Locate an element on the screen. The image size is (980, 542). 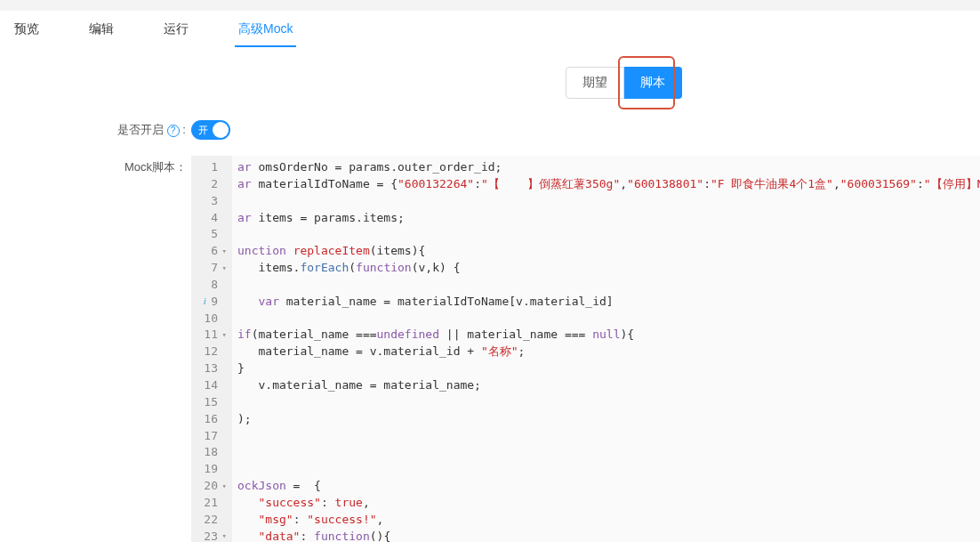
gutter-line: 3 is located at coordinates (211, 201).